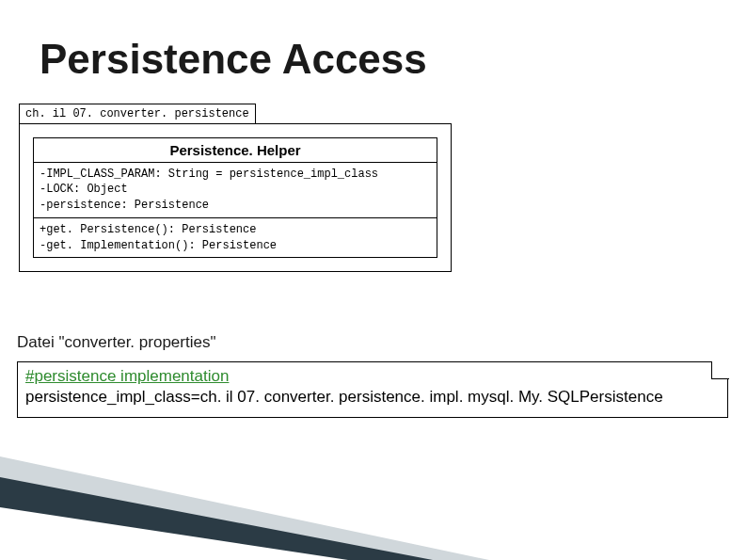 This screenshot has height=560, width=747. What do you see at coordinates (235, 238) in the screenshot?
I see `class-operations: +get. Persistence(): Persistence -get. I…` at bounding box center [235, 238].